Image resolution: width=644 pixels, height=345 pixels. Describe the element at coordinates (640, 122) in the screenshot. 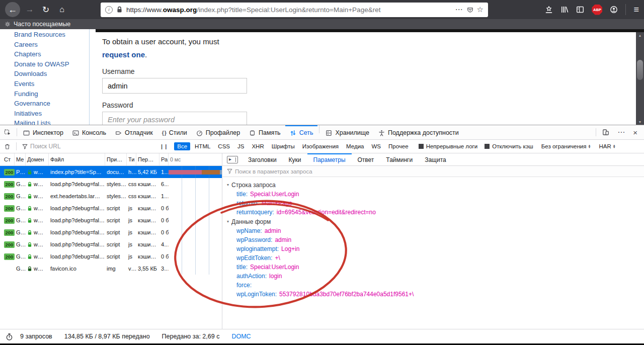

I see `scroll-down-icon: ▼` at that location.